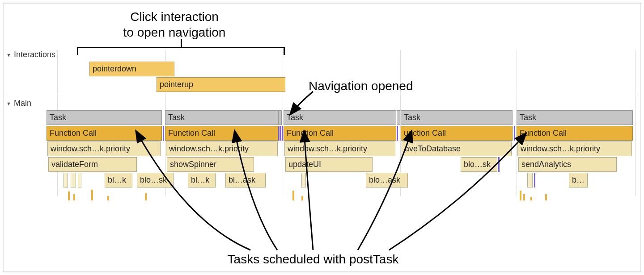 This screenshot has height=275, width=644. I want to click on save-to-database-bar: aveToDatabase, so click(457, 149).